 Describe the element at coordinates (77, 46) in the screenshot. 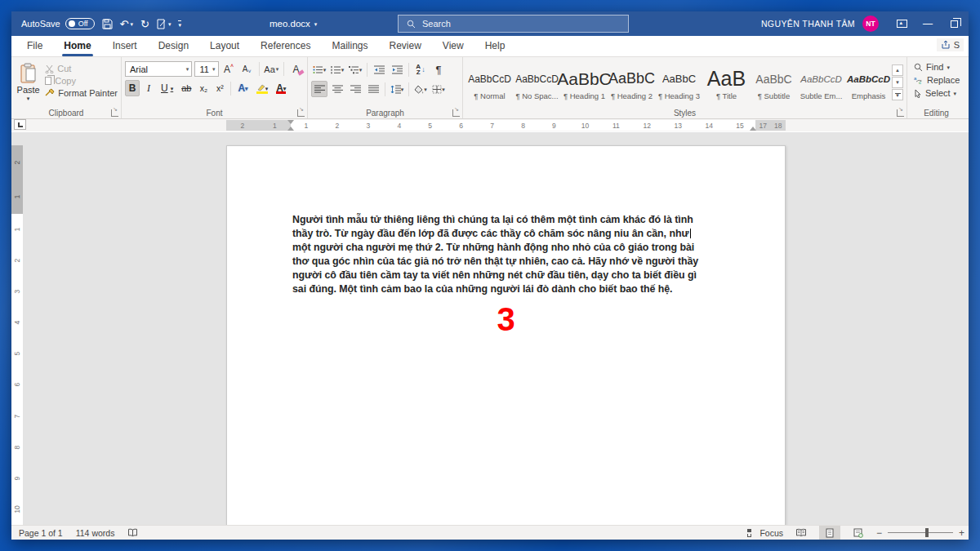

I see `tab-home: Home` at that location.